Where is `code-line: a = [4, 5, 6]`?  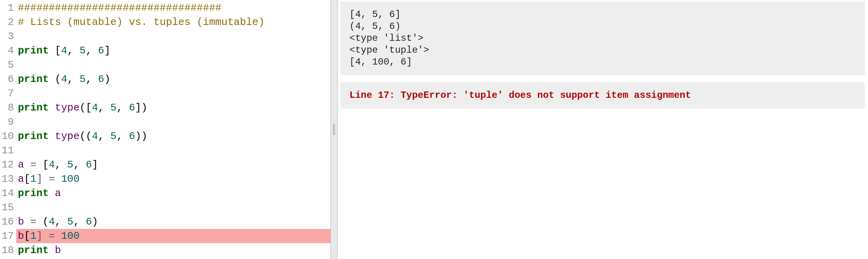 code-line: a = [4, 5, 6] is located at coordinates (173, 165).